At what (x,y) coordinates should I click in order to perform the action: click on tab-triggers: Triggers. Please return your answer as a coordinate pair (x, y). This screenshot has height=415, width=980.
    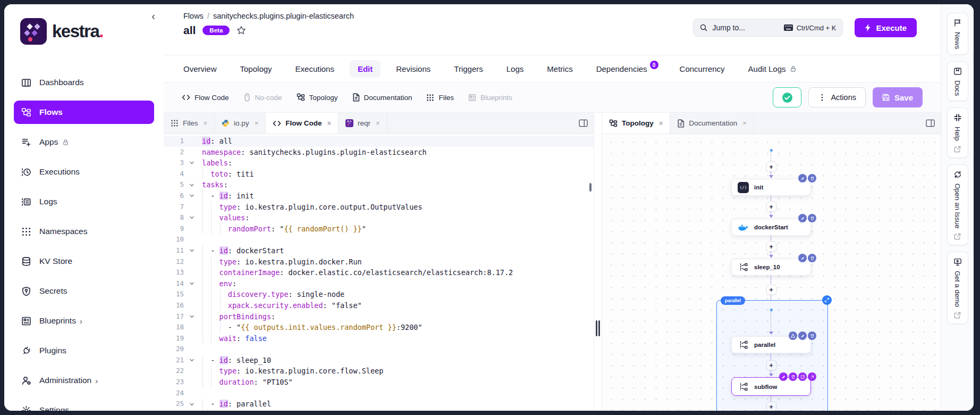
    Looking at the image, I should click on (468, 69).